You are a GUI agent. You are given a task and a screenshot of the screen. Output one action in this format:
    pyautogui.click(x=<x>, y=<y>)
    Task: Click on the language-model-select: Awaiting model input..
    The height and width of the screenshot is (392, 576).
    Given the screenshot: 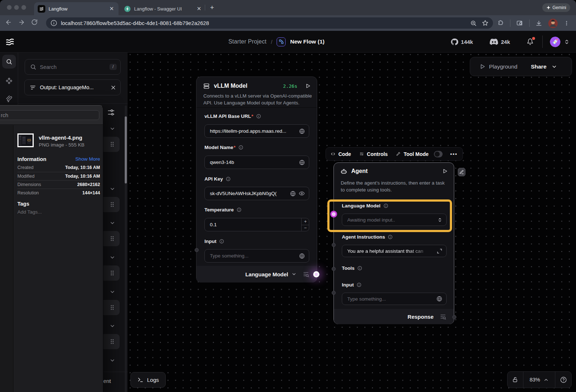 What is the action you would take?
    pyautogui.click(x=394, y=220)
    